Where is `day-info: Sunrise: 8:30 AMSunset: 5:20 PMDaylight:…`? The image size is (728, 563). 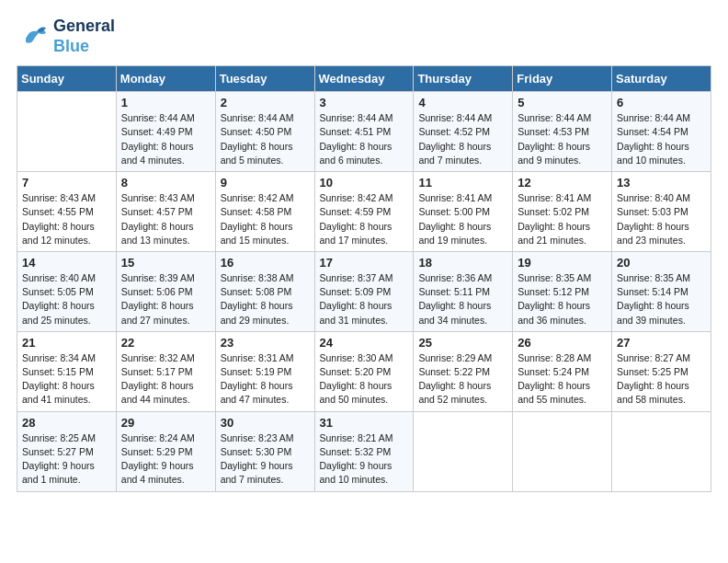 day-info: Sunrise: 8:30 AMSunset: 5:20 PMDaylight:… is located at coordinates (364, 379).